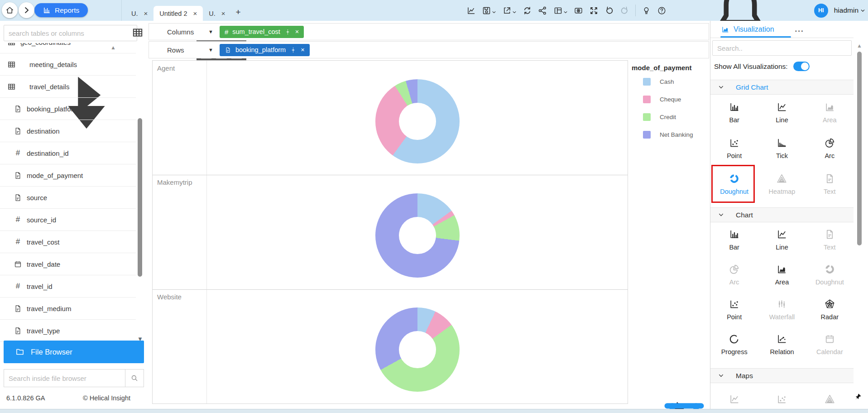  Describe the element at coordinates (509, 11) in the screenshot. I see `export-button` at that location.